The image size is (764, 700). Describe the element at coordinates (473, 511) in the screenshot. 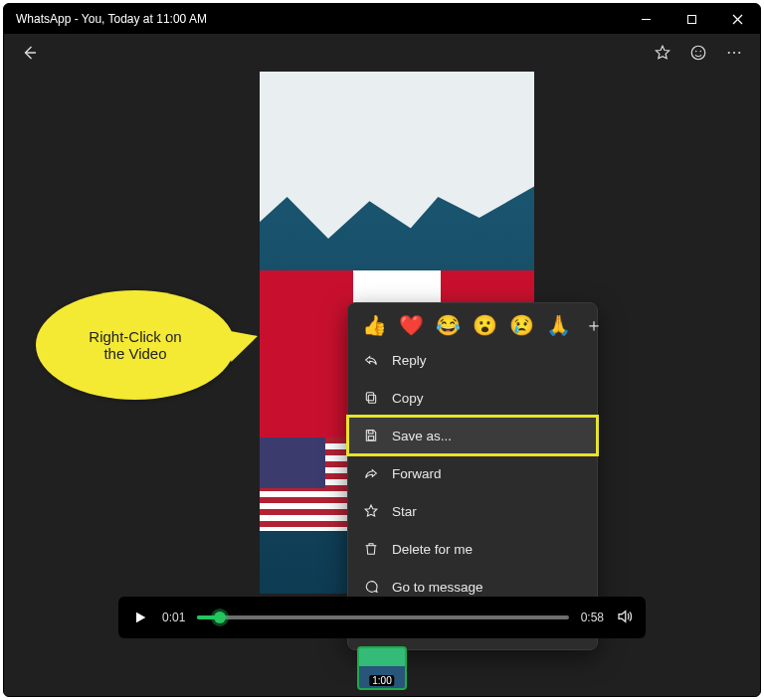

I see `menu-item-star: Star` at that location.